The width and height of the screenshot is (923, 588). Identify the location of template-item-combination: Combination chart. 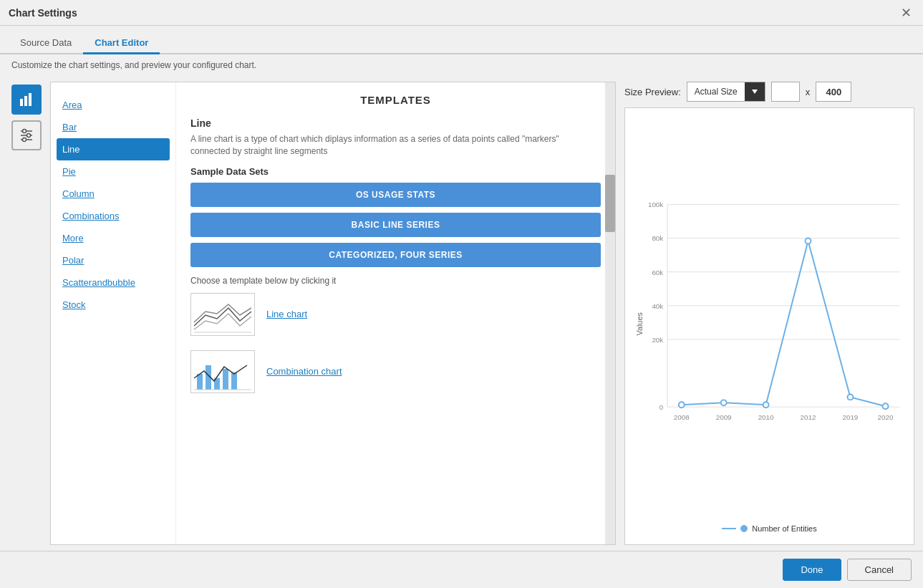
(395, 372).